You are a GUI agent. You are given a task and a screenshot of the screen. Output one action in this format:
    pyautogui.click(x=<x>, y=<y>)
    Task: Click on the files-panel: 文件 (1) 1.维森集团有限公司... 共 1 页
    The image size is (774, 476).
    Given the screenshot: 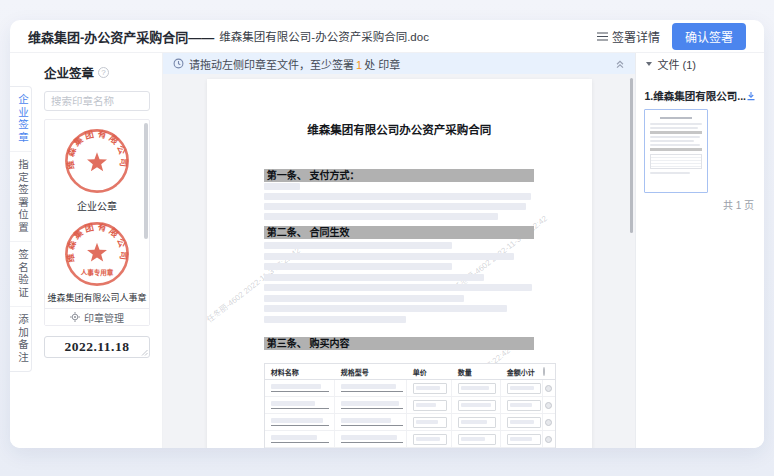 What is the action you would take?
    pyautogui.click(x=700, y=250)
    